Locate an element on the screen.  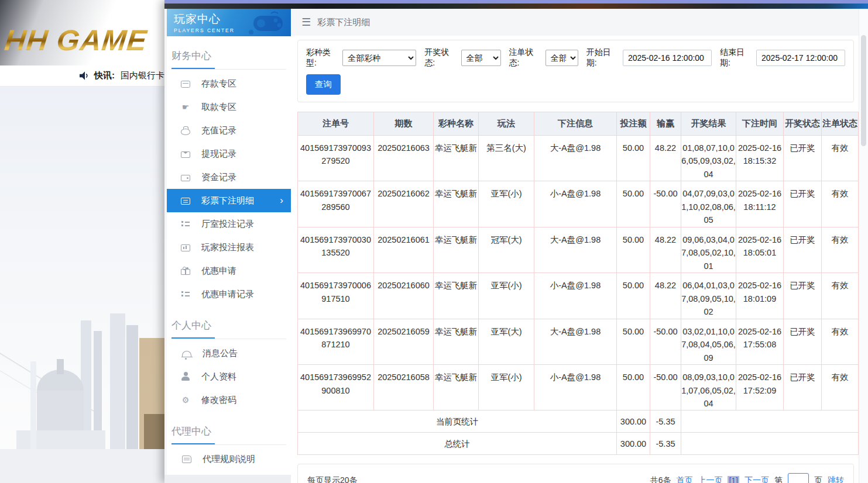
sidebar-item-label: 代理规则说明 is located at coordinates (229, 460).